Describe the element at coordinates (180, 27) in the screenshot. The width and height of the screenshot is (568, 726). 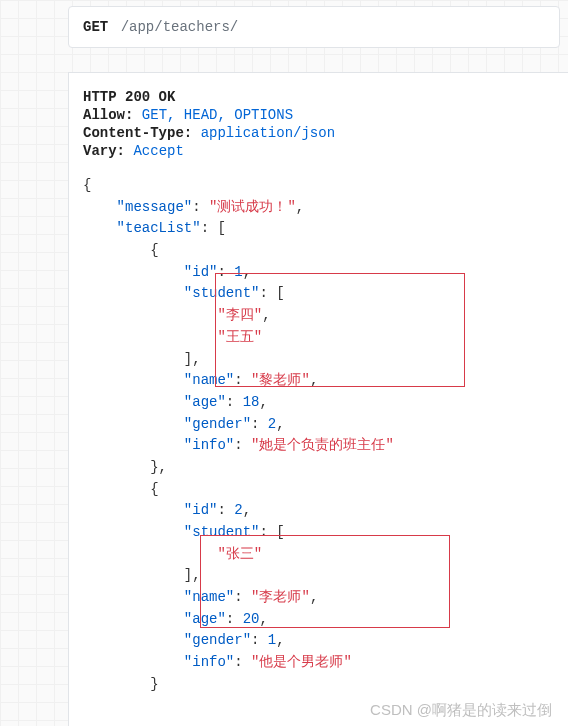
I see `http-path: /app/teachers/` at that location.